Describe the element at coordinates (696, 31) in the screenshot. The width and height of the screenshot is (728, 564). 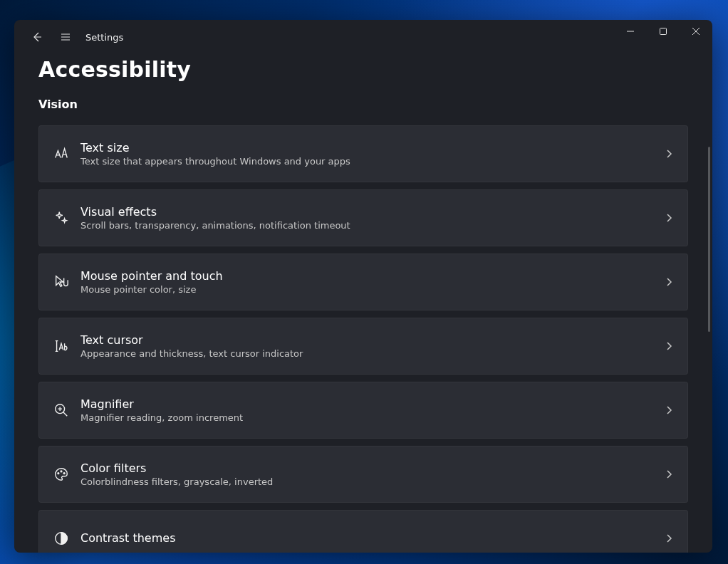
I see `close-button` at that location.